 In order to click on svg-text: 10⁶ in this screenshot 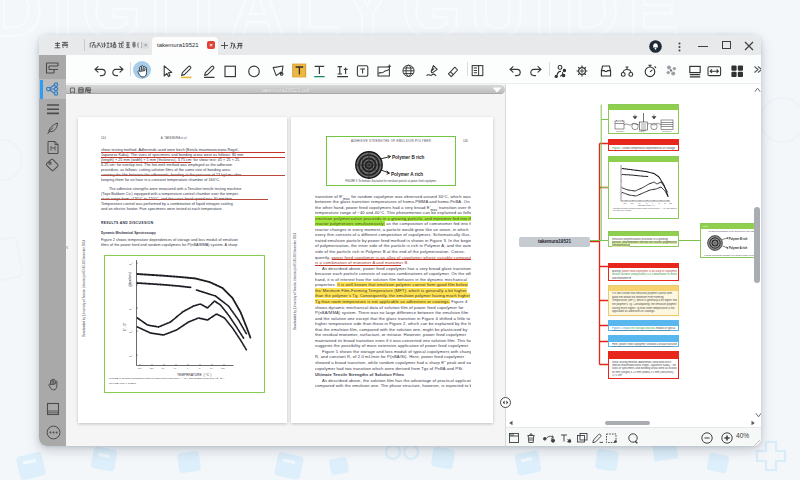, I will do `click(131, 332)`.